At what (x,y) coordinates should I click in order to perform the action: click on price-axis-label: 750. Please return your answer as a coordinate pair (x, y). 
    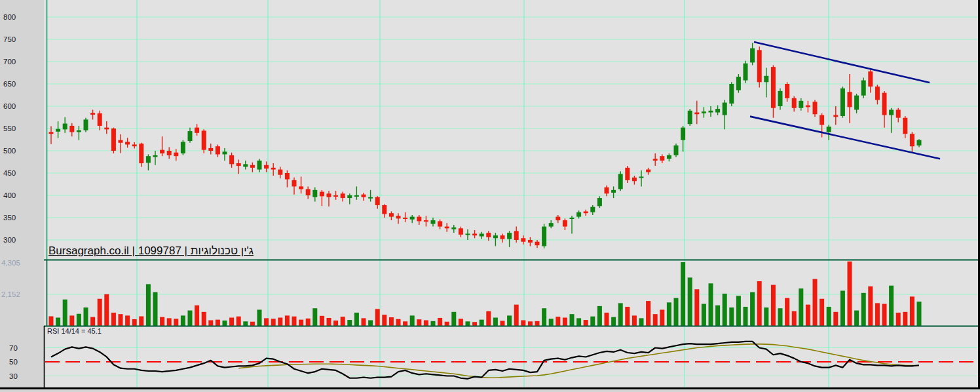
    Looking at the image, I should click on (9, 39).